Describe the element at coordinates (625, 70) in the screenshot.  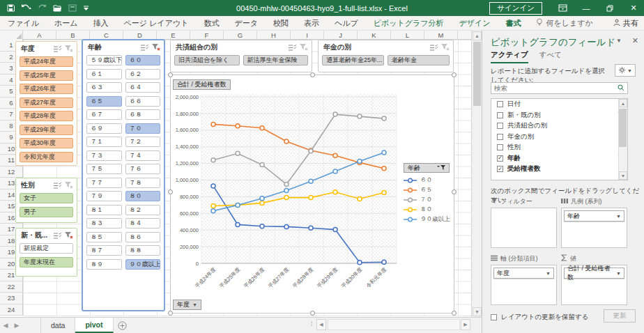
I see `tools-button: ▼` at that location.